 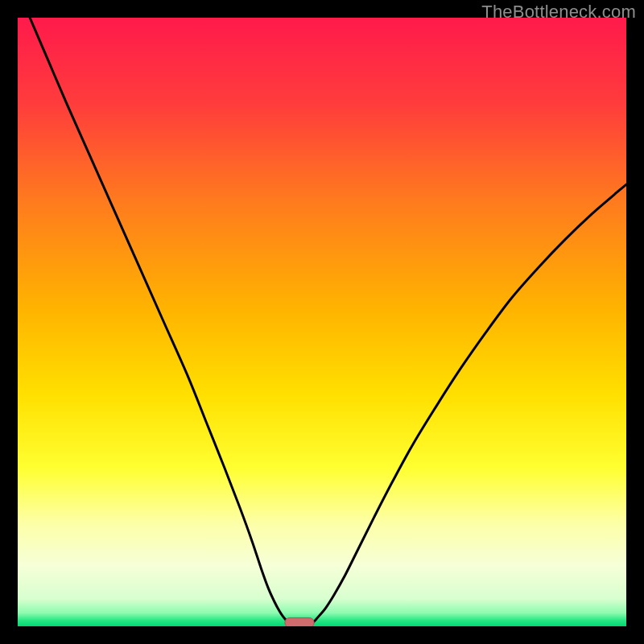 What do you see at coordinates (559, 12) in the screenshot?
I see `watermark-text: TheBottleneck.com` at bounding box center [559, 12].